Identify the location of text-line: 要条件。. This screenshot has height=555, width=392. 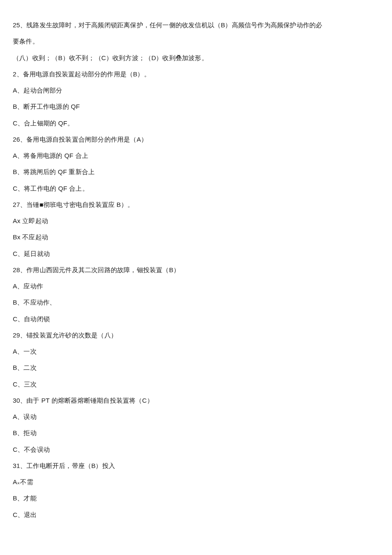
(196, 41).